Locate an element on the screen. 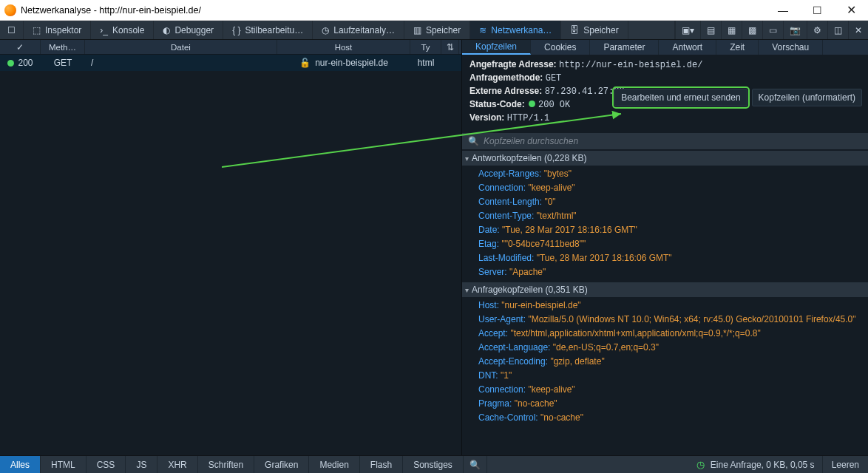  tab-antwort: Antwort is located at coordinates (688, 47).